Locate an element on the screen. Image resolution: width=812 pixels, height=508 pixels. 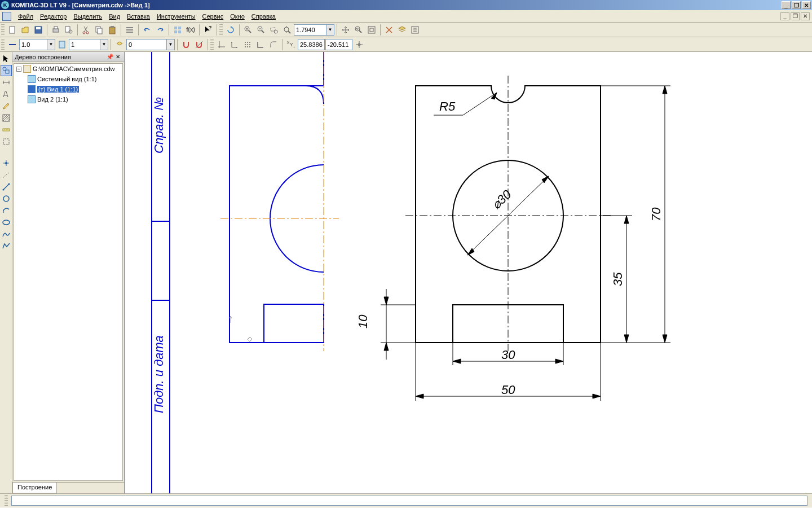
mdi-restore-button: ❐ is located at coordinates (795, 16).